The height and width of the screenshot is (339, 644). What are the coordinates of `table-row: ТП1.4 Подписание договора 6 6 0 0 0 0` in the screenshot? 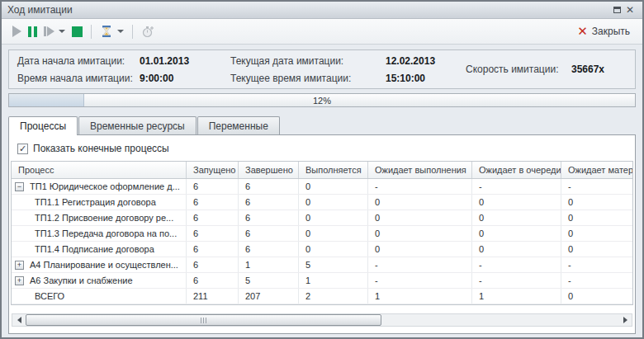 It's located at (322, 249).